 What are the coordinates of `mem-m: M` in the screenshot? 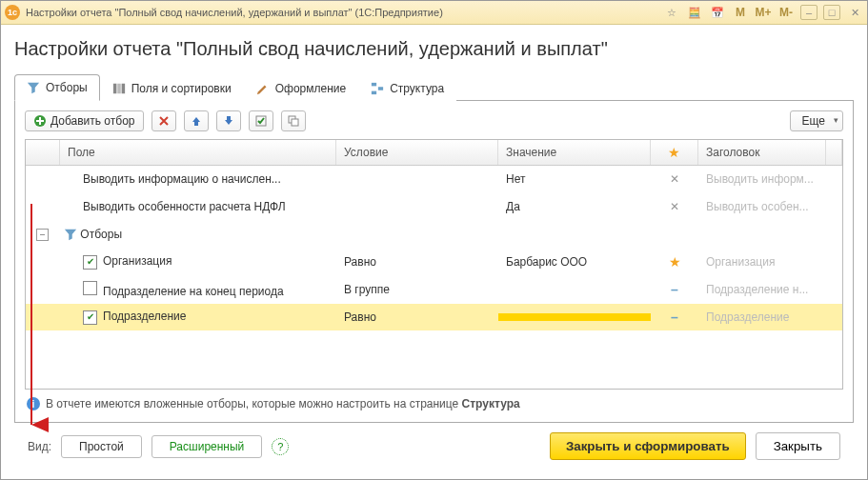 It's located at (740, 12).